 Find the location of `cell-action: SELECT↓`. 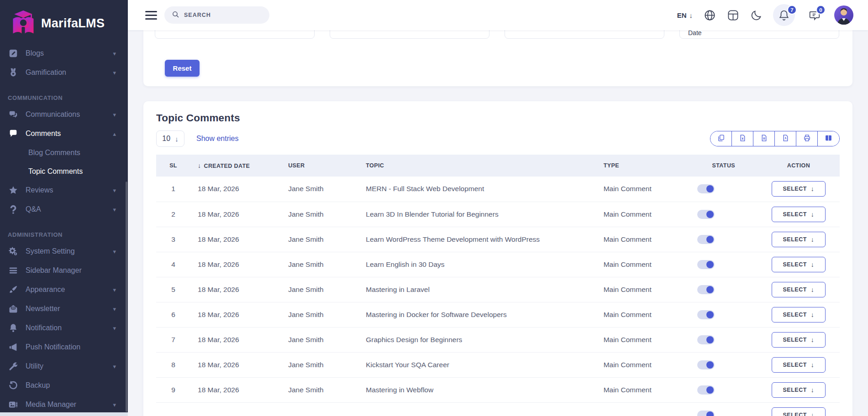

cell-action: SELECT↓ is located at coordinates (799, 409).